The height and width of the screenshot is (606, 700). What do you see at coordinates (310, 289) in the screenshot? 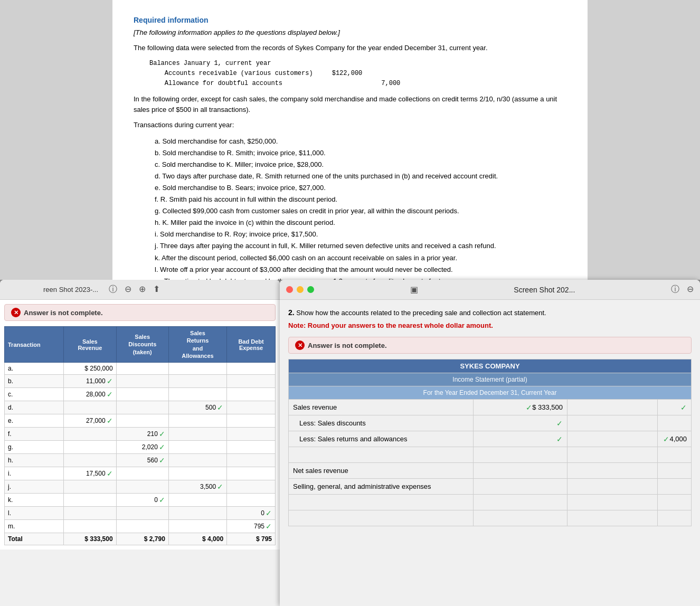
I see `maximize-button` at bounding box center [310, 289].